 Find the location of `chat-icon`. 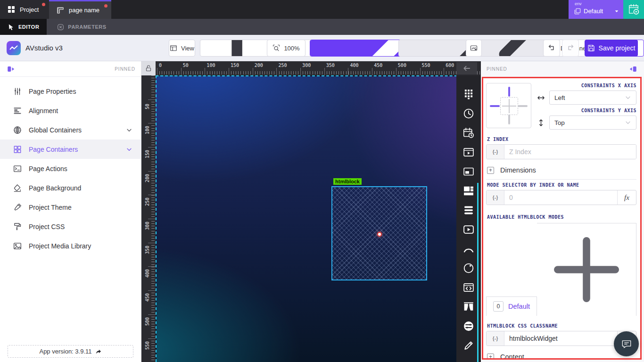

chat-icon is located at coordinates (627, 344).